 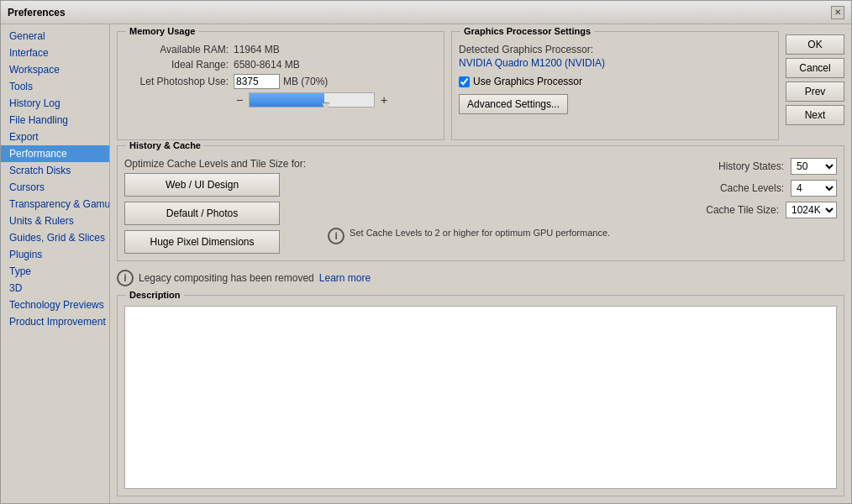 I want to click on learn-more-link: Learn more, so click(x=344, y=278).